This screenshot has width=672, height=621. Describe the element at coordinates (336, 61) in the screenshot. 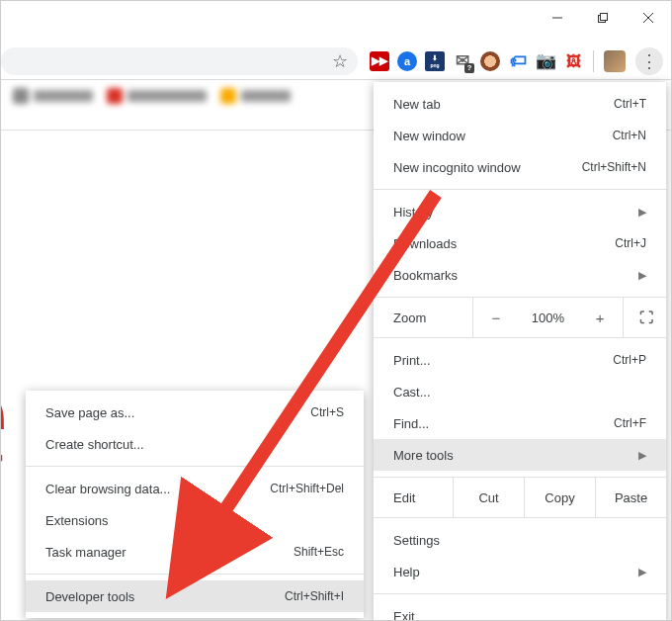

I see `browser-toolbar: ☆ ▶▶ a ⬇png ✉? 🏷 📷 🖼 ⋮` at that location.